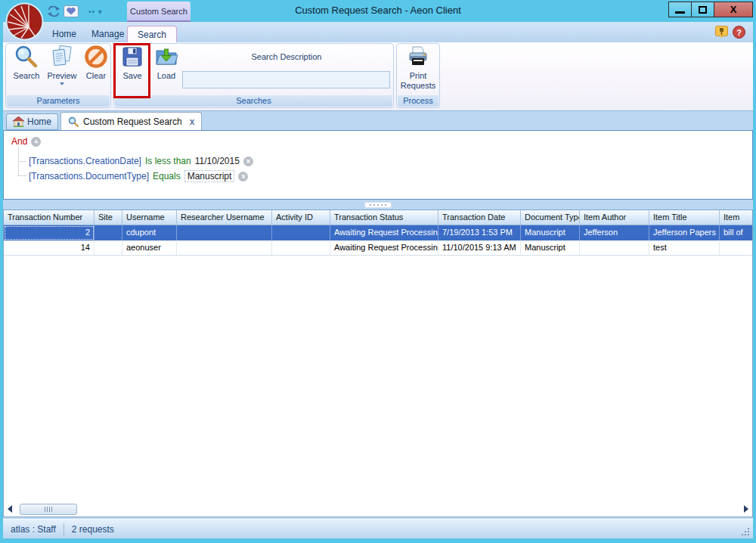 Image resolution: width=756 pixels, height=543 pixels. I want to click on horizontal-scrollbar, so click(378, 509).